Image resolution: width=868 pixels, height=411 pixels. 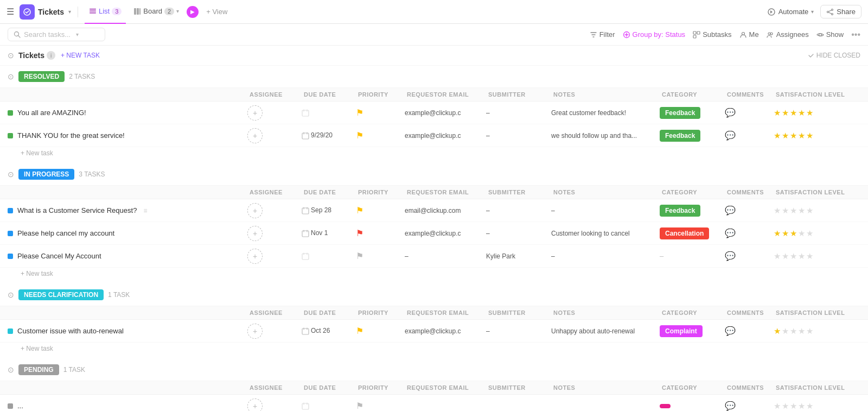 I want to click on task-name: ..., so click(x=21, y=406).